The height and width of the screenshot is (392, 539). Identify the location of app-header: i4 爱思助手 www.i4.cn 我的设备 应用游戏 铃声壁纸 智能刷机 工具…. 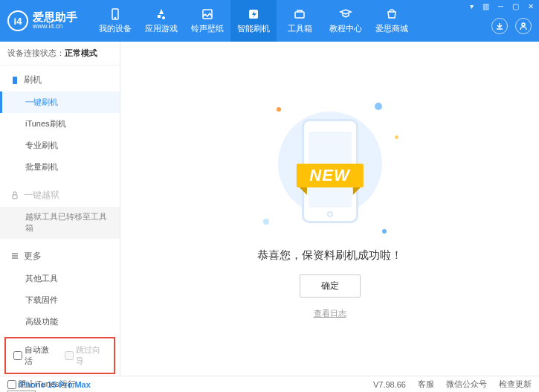
(269, 21).